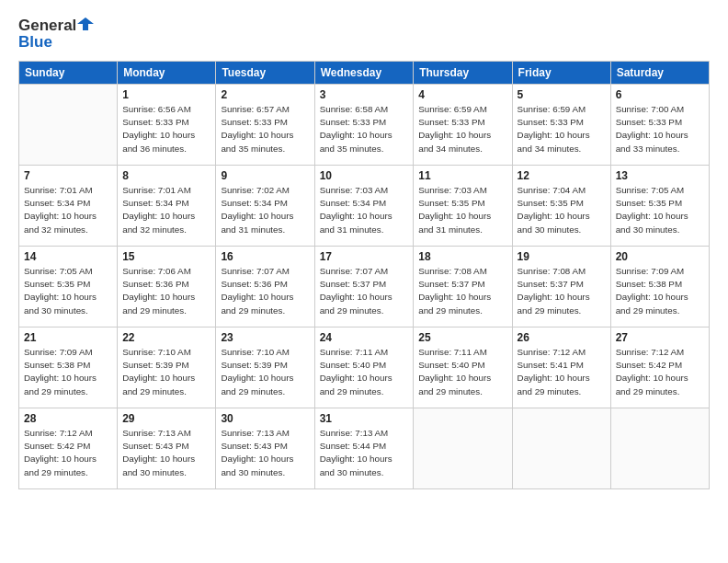 This screenshot has height=563, width=728. What do you see at coordinates (166, 95) in the screenshot?
I see `day-number: 1` at bounding box center [166, 95].